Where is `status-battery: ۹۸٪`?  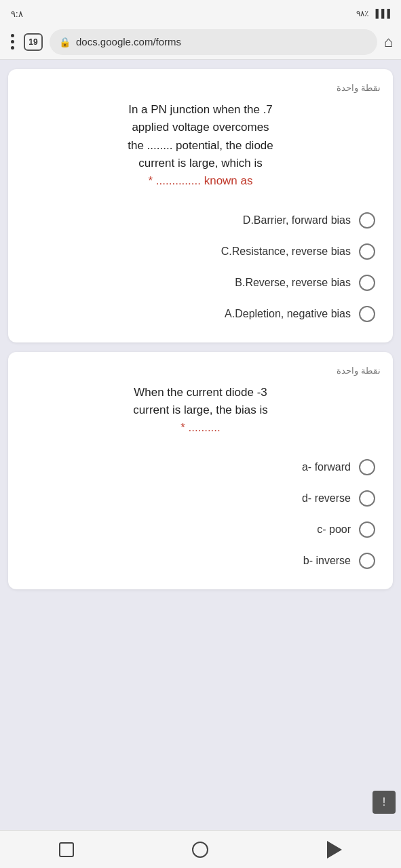 status-battery: ۹۸٪ is located at coordinates (362, 14).